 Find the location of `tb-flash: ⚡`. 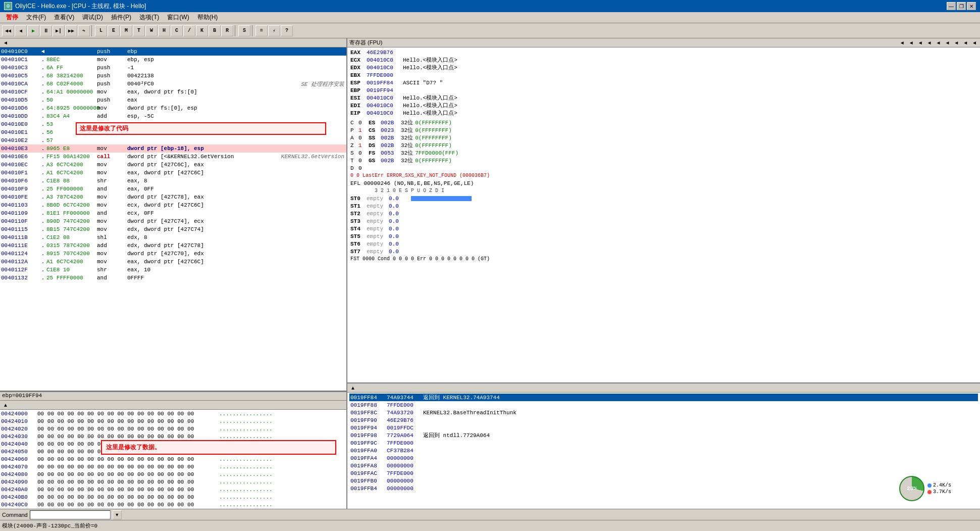

tb-flash: ⚡ is located at coordinates (274, 31).